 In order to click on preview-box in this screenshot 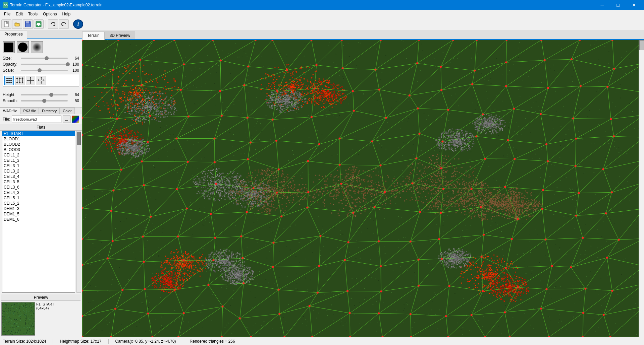, I will do `click(18, 319)`.